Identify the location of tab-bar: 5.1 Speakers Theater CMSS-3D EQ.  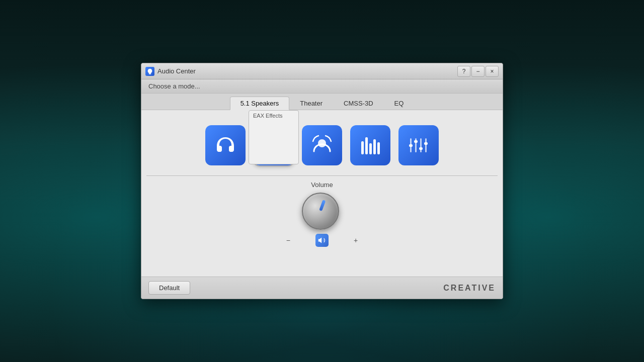
(322, 102).